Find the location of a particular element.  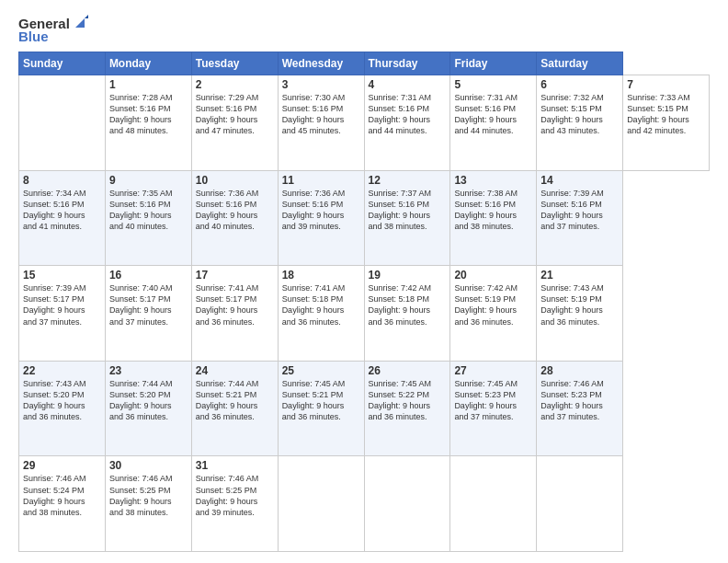

calendar-cell: 31Sunrise: 7:46 AMSunset: 5:25 PMDayligh… is located at coordinates (234, 504).